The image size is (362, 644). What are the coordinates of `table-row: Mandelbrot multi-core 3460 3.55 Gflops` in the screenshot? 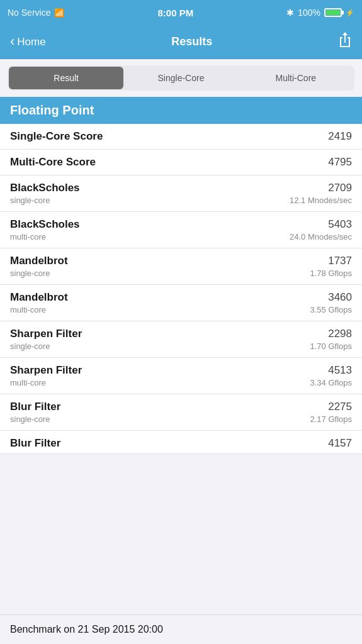 It's located at (181, 303).